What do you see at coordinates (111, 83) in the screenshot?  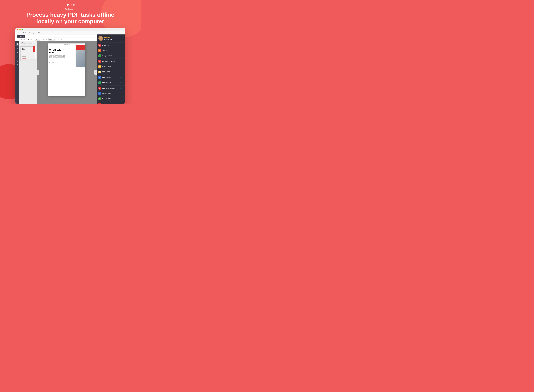 I see `tool-item-pdf-to-excel: X PDF to Excel 🌐 ›` at bounding box center [111, 83].